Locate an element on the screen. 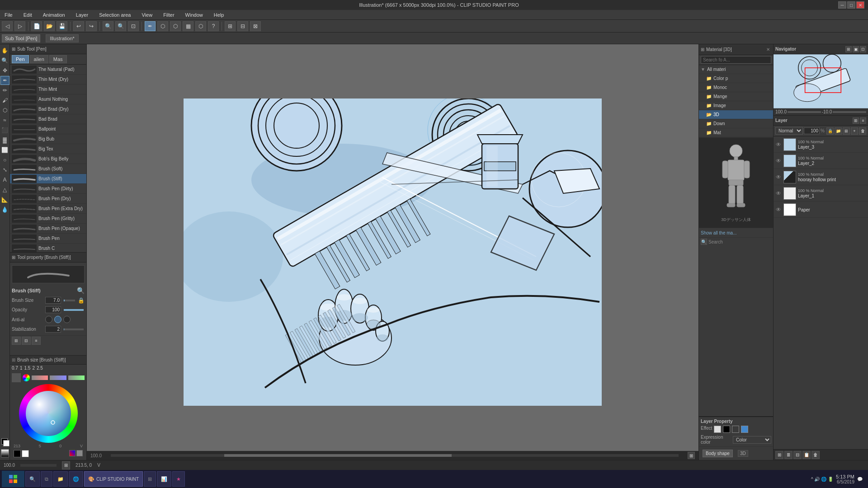 This screenshot has height=488, width=868. nav-rotation-slider is located at coordinates (849, 112).